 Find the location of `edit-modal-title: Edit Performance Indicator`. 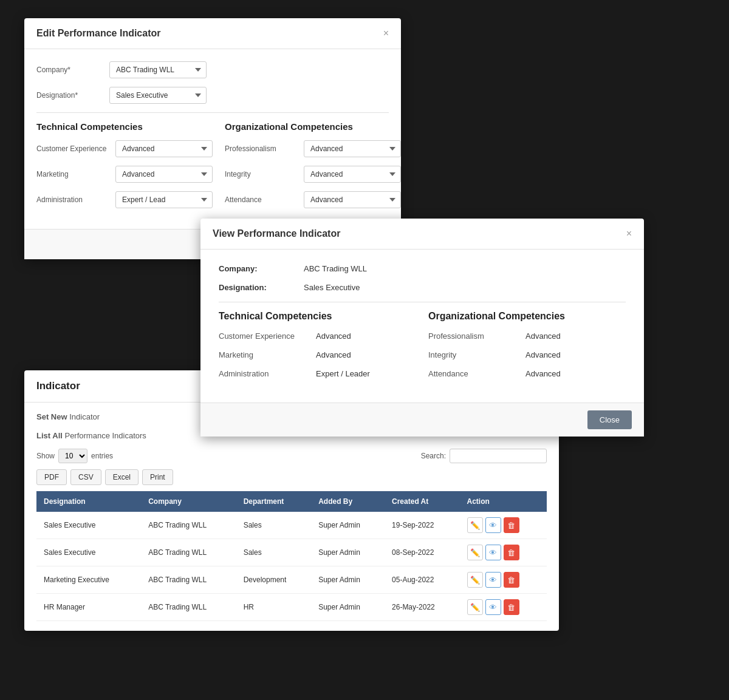

edit-modal-title: Edit Performance Indicator is located at coordinates (98, 33).